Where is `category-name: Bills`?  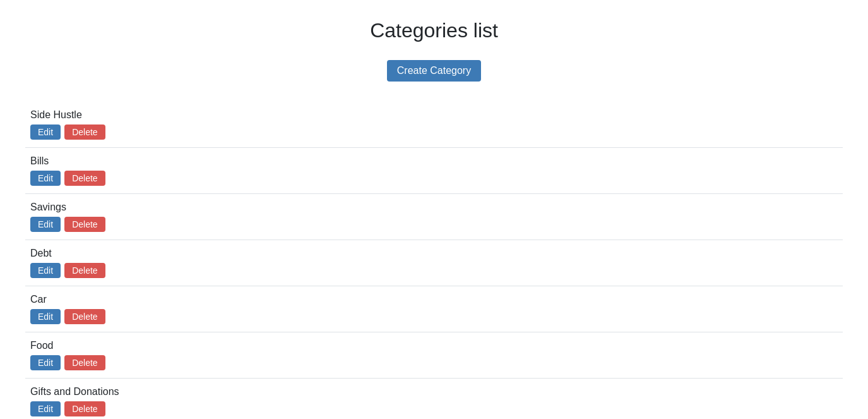
category-name: Bills is located at coordinates (434, 161).